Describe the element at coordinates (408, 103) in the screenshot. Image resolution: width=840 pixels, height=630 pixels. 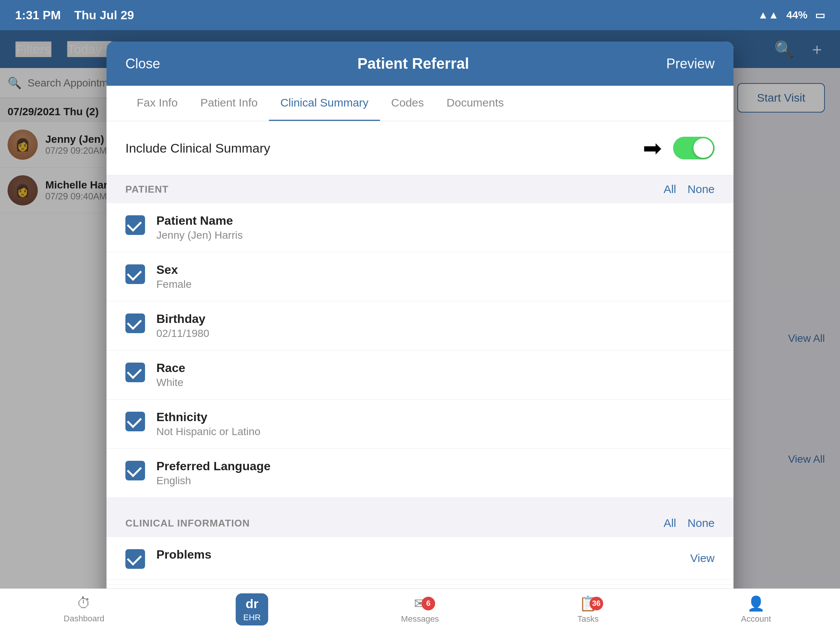
I see `tab-codes: Codes` at that location.